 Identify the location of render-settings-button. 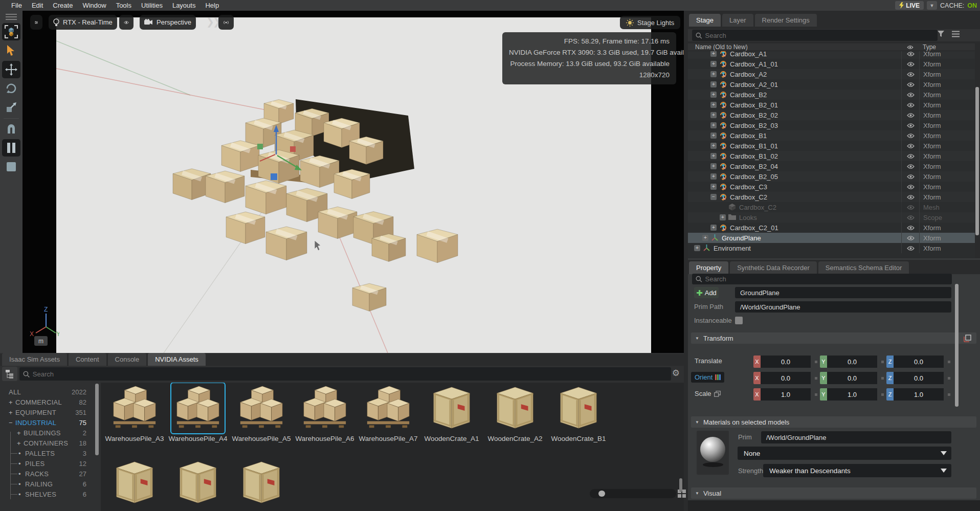
(36, 23).